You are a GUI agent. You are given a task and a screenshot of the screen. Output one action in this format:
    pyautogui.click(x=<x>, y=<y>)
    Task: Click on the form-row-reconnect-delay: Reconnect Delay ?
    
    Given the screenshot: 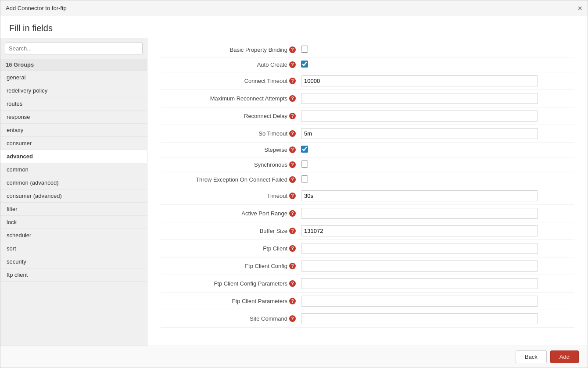 What is the action you would take?
    pyautogui.click(x=368, y=116)
    